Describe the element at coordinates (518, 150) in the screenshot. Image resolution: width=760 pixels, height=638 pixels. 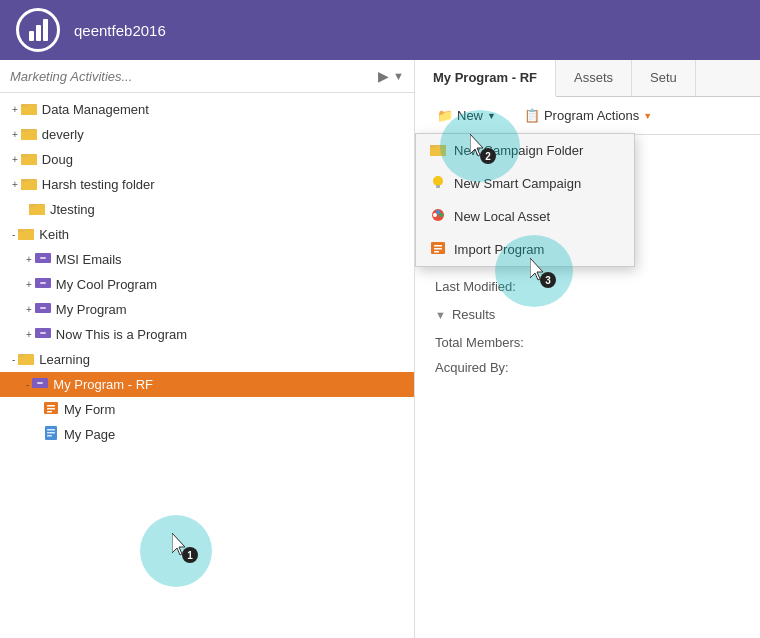
I see `menu-item-label: New Campaign Folder` at that location.